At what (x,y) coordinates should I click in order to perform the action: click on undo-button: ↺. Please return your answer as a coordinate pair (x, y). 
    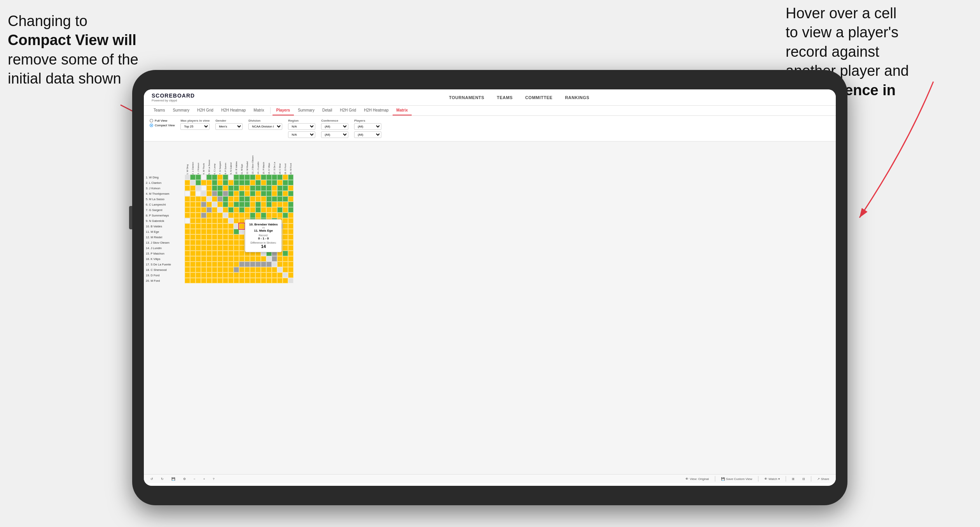
    Looking at the image, I should click on (152, 479).